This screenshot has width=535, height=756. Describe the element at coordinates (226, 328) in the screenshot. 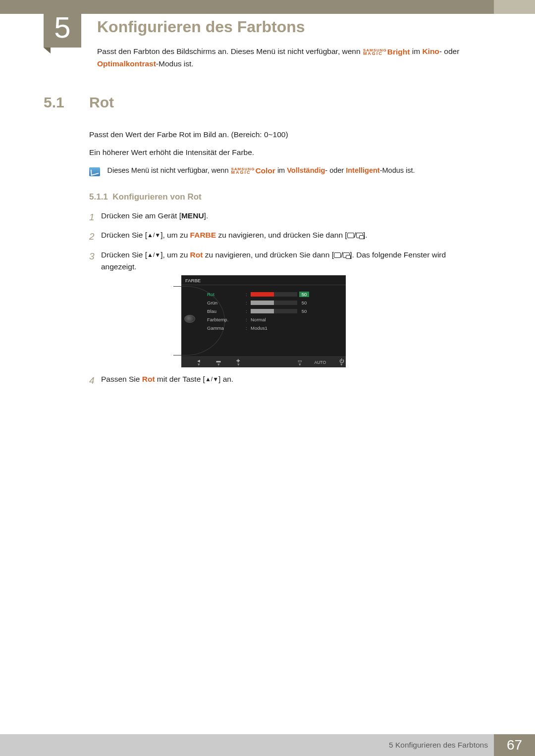

I see `osd-row-label: Gamma` at that location.